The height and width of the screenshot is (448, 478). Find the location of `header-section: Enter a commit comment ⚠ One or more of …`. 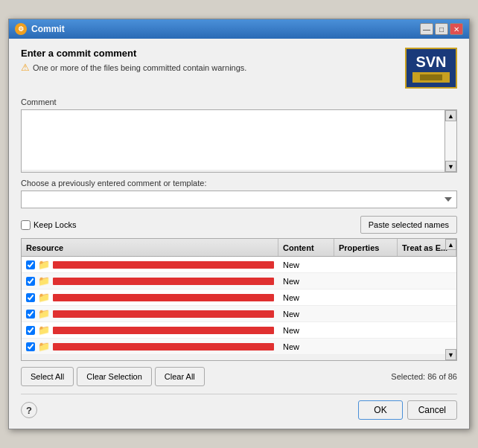

header-section: Enter a commit comment ⚠ One or more of … is located at coordinates (239, 68).